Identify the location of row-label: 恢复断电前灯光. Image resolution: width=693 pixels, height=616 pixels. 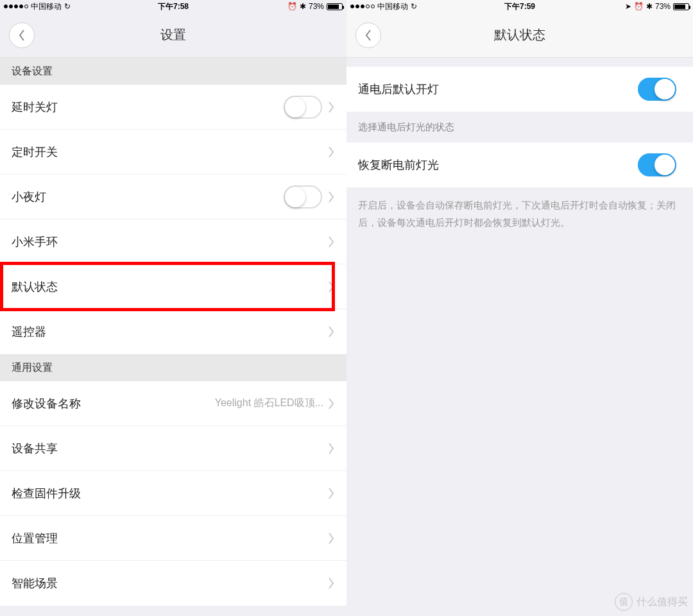
(498, 165).